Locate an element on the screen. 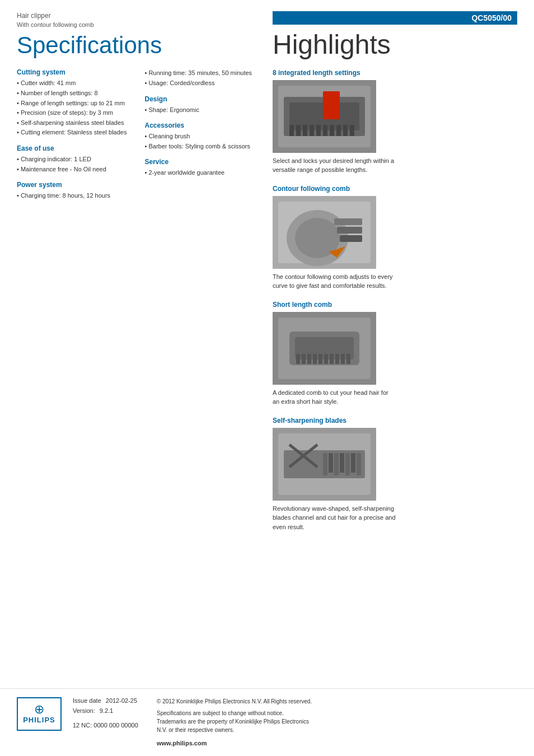 The width and height of the screenshot is (534, 756). spec-item: Number of length settings: 8 is located at coordinates (73, 94).